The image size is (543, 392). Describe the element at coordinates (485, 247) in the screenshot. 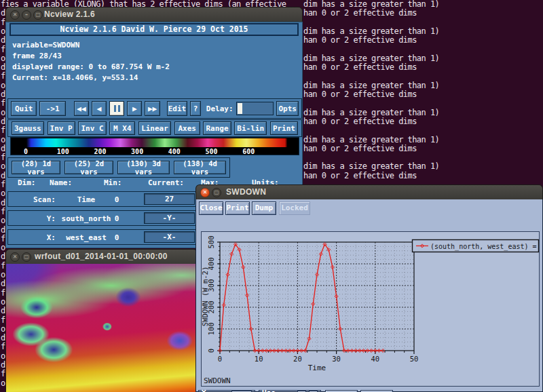

I see `svg-text:(south_north, west_east) = (35: (south_north, west_east) = (24, 37)` at that location.